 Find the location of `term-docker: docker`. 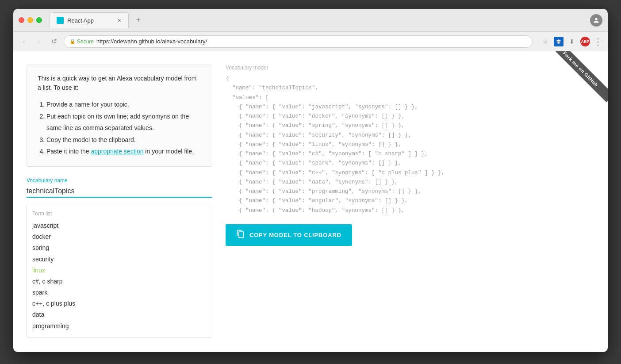

term-docker: docker is located at coordinates (119, 237).